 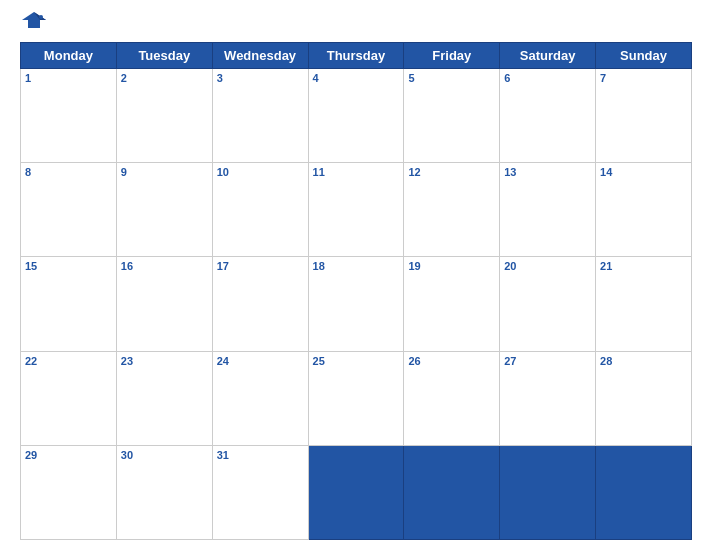 What do you see at coordinates (69, 398) in the screenshot?
I see `calendar-day: 22` at bounding box center [69, 398].